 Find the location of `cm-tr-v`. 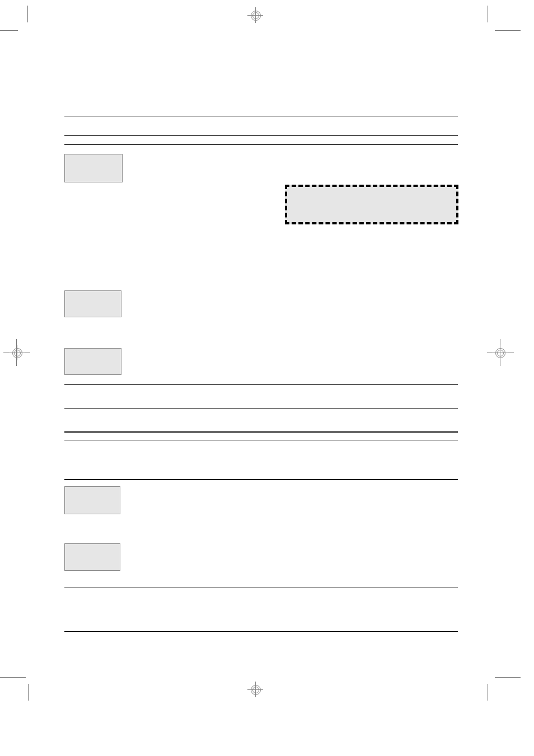

cm-tr-v is located at coordinates (488, 14).